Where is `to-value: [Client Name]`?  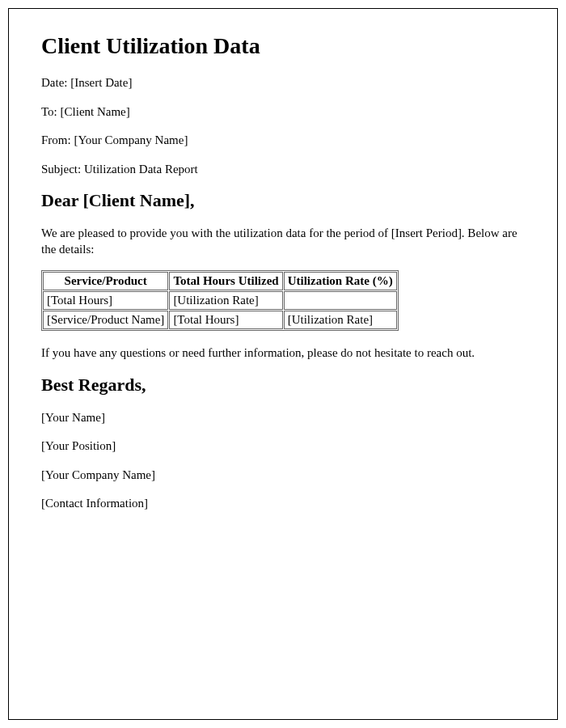
to-value: [Client Name] is located at coordinates (95, 112).